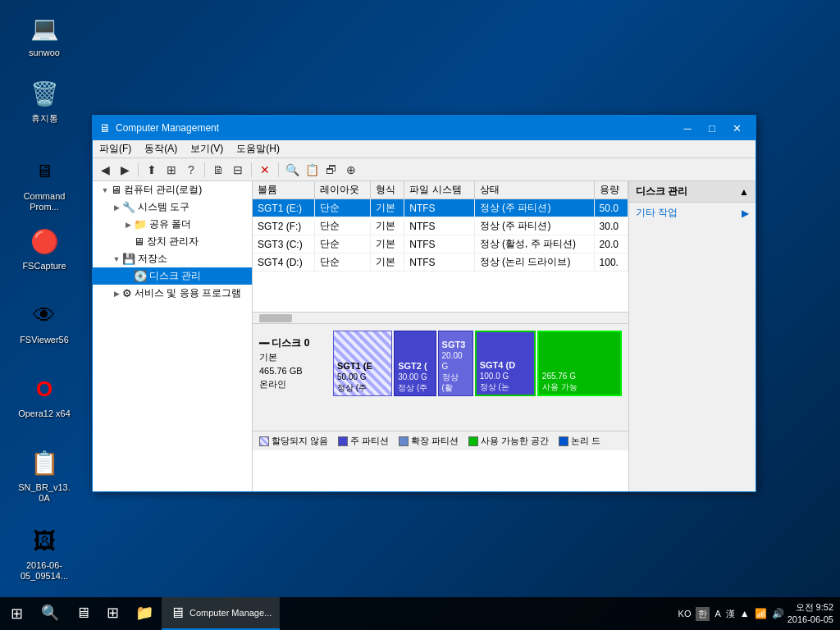 This screenshot has width=840, height=630. Describe the element at coordinates (144, 614) in the screenshot. I see `taskbar-item-explorer: 📁` at that location.